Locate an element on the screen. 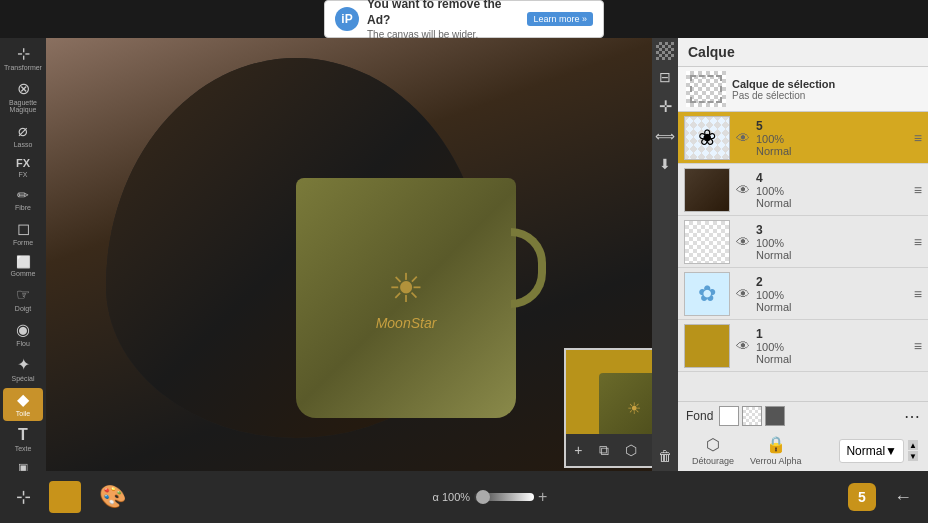 The image size is (928, 523). layer-3-menu: ≡ is located at coordinates (918, 242).